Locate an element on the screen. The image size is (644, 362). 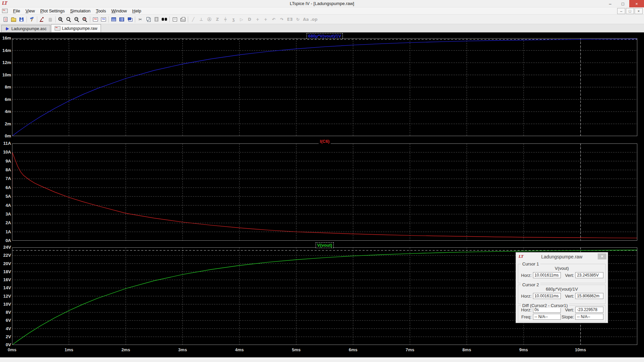
open-file-icon is located at coordinates (13, 20).